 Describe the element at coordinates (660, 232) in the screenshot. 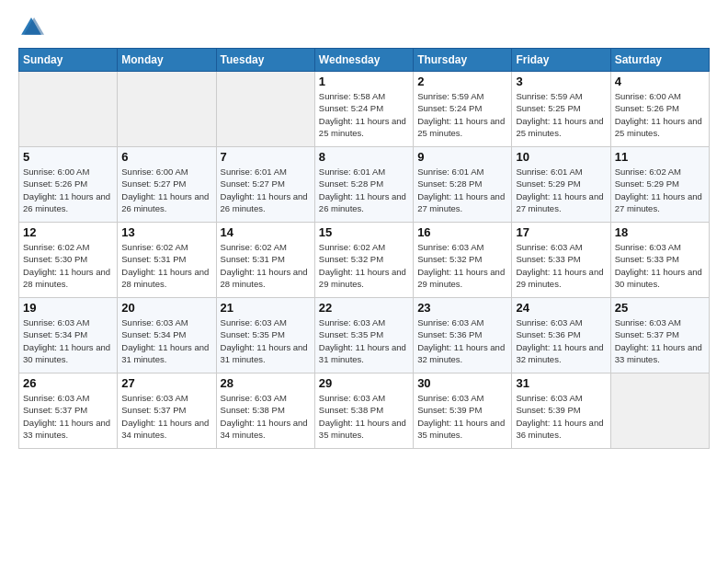

I see `day-number: 18` at that location.